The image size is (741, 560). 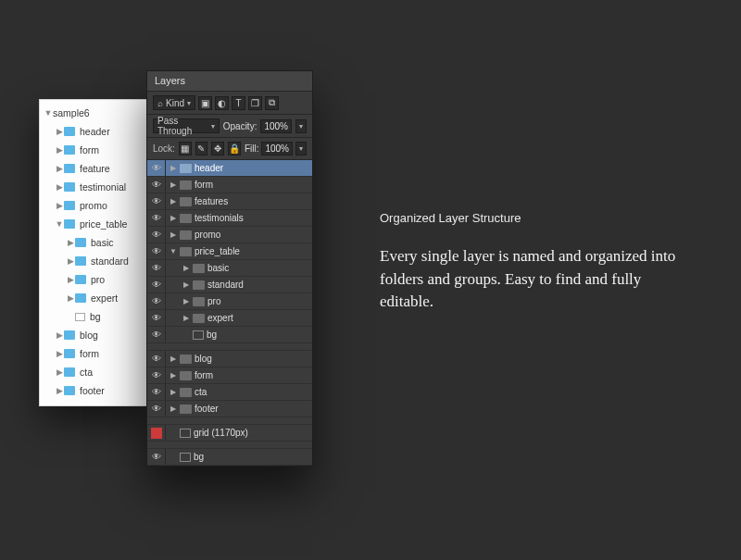 I want to click on tree-item: ▶expert, so click(x=94, y=298).